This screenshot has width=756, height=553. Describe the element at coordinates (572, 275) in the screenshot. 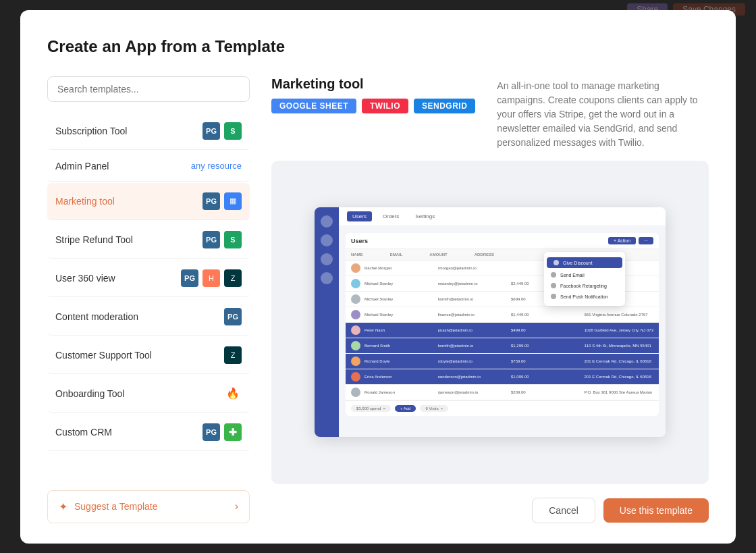

I see `dropdown-label: Send Email` at that location.